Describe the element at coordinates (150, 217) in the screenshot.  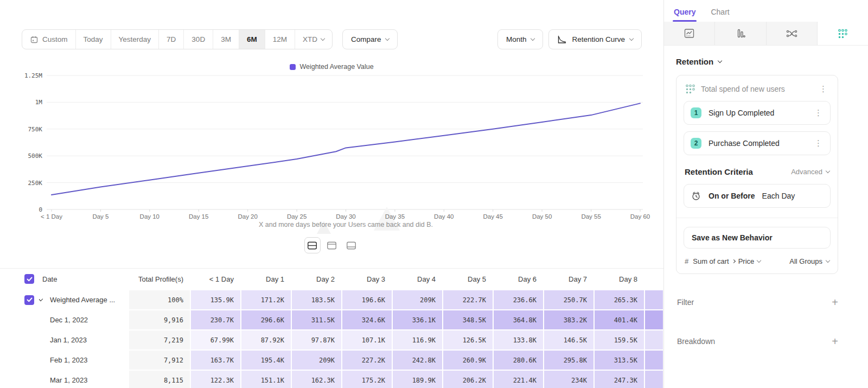
I see `svg-text: Day 10` at that location.